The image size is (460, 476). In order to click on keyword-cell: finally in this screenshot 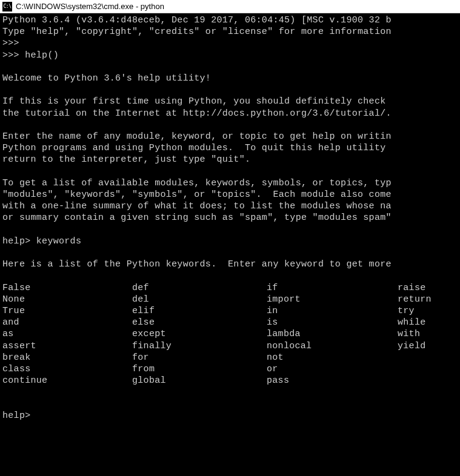, I will do `click(199, 346)`.